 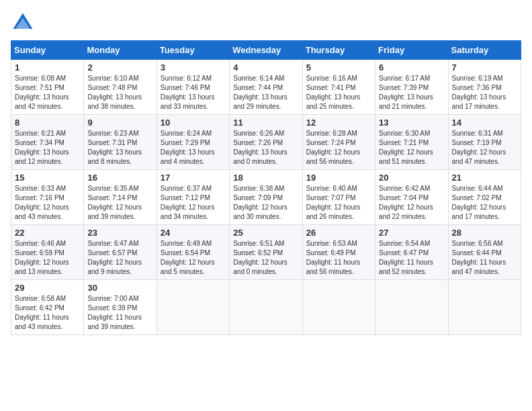 I want to click on day-info: Sunrise: 6:51 AM Sunset: 6:52 PM Dayligh…, so click(x=266, y=258).